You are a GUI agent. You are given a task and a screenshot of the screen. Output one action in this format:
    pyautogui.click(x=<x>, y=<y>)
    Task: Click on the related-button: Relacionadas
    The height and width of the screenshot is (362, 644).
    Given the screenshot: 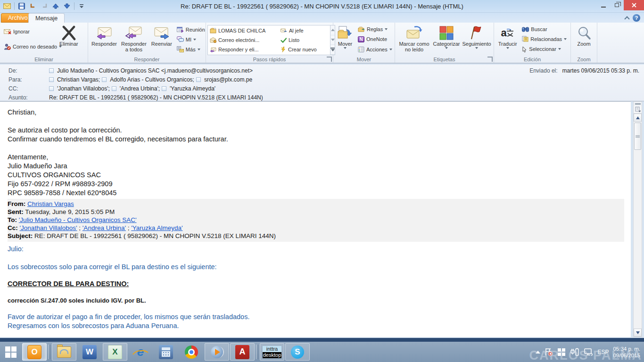 What is the action you would take?
    pyautogui.click(x=544, y=39)
    